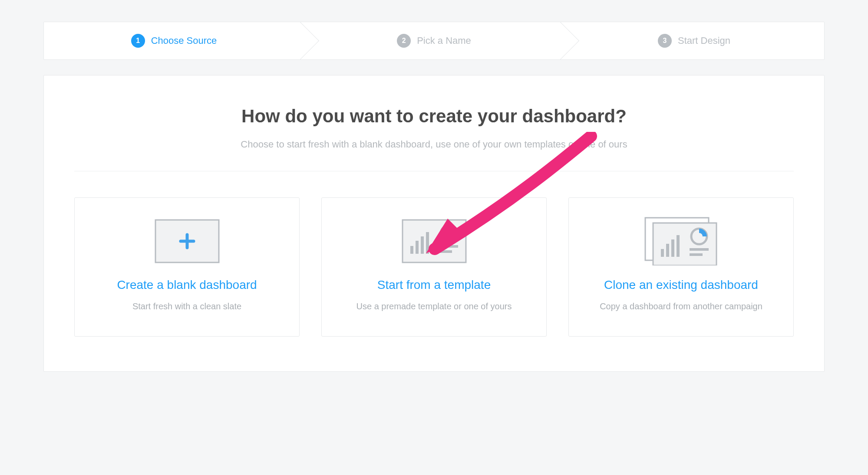 This screenshot has width=868, height=475. I want to click on step-number-badge: 1, so click(138, 41).